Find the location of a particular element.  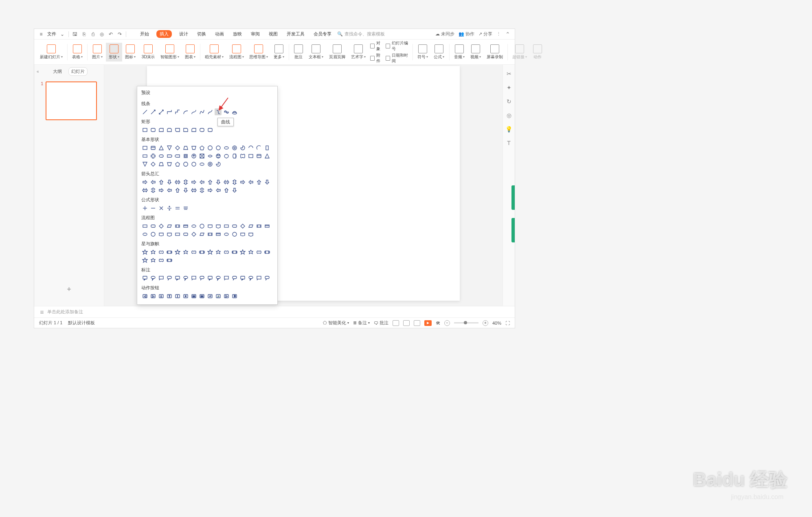

notes-toggle: ≣备注▾ is located at coordinates (362, 323).